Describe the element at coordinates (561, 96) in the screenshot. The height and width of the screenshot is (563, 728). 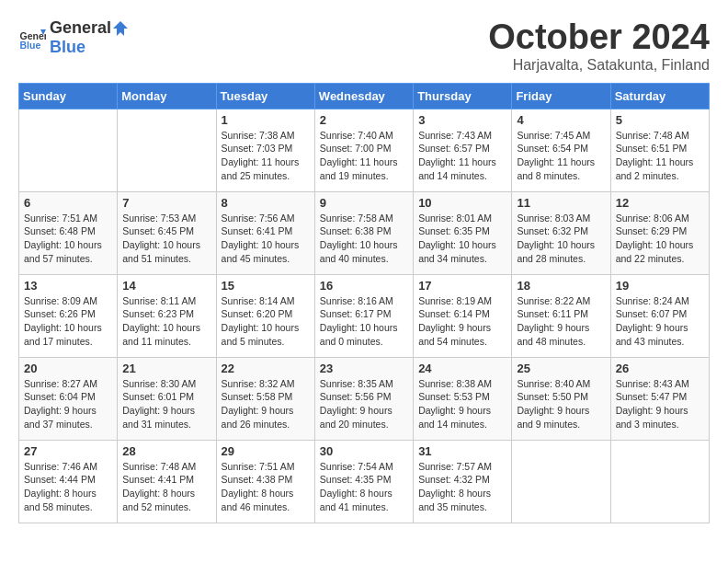
I see `header-day-friday: Friday` at that location.